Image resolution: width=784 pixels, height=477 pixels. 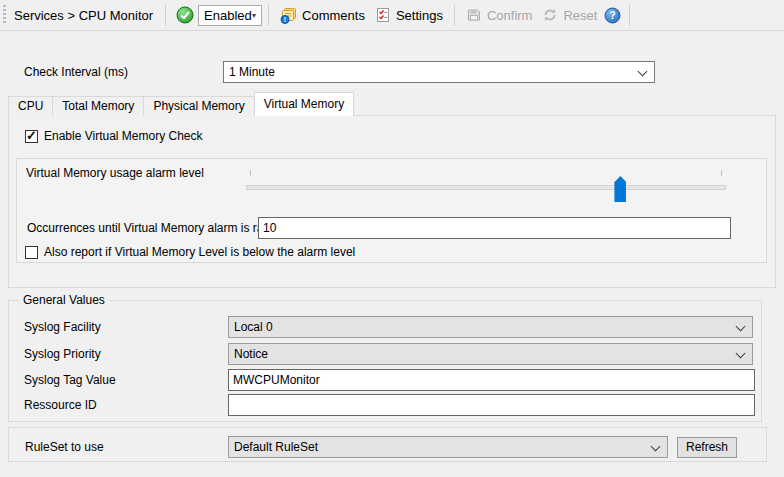 I want to click on enabled-dropdown: Enabled ▾, so click(x=230, y=16).